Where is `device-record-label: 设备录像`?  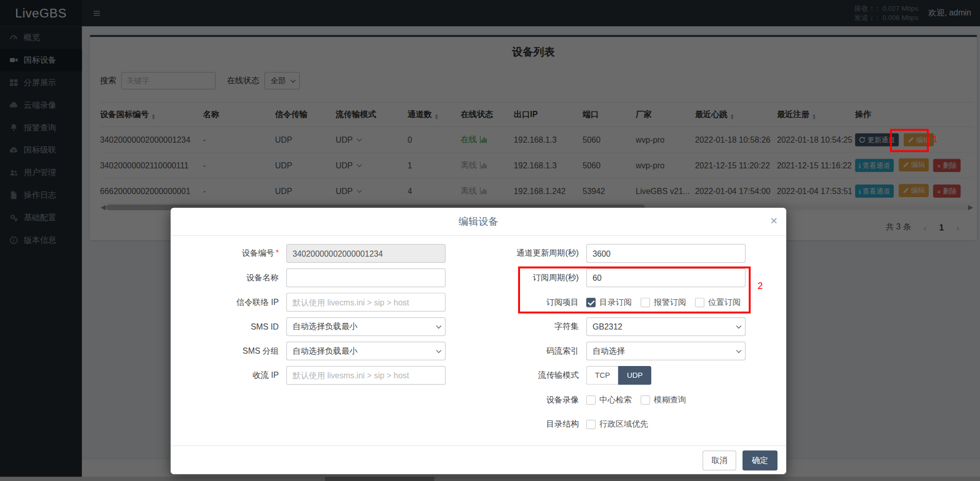 device-record-label: 设备录像 is located at coordinates (534, 400).